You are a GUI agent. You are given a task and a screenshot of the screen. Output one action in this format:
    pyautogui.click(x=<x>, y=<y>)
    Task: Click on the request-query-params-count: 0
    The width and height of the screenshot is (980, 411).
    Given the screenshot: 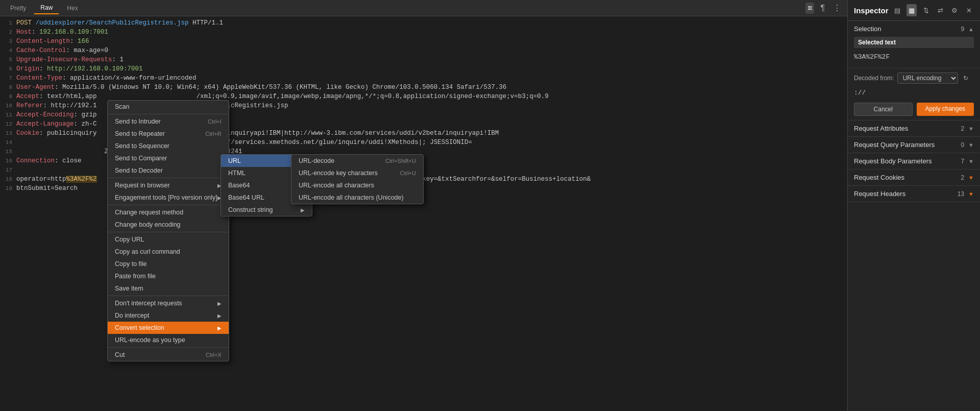 What is the action you would take?
    pyautogui.click(x=963, y=145)
    